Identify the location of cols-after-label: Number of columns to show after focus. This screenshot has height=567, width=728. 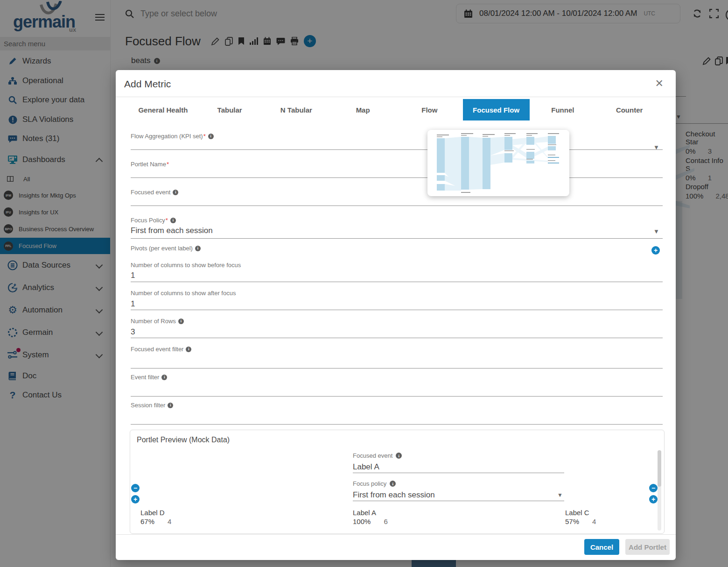
(183, 293).